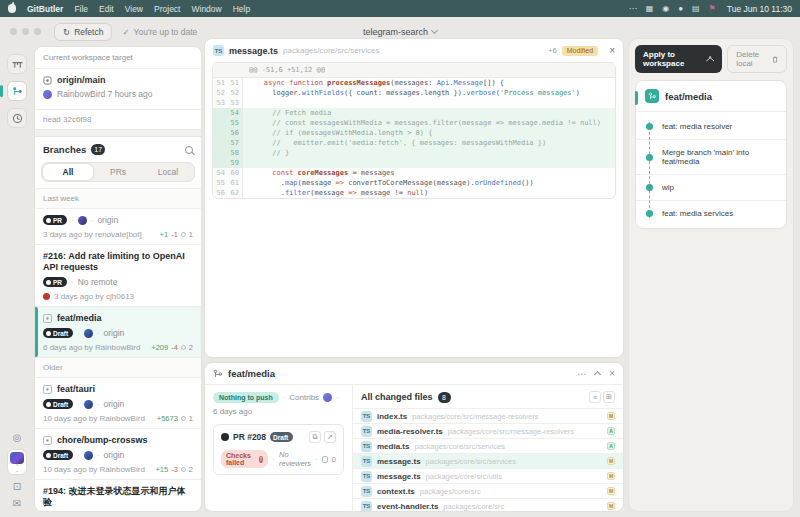  I want to click on avatar, so click(88, 456).